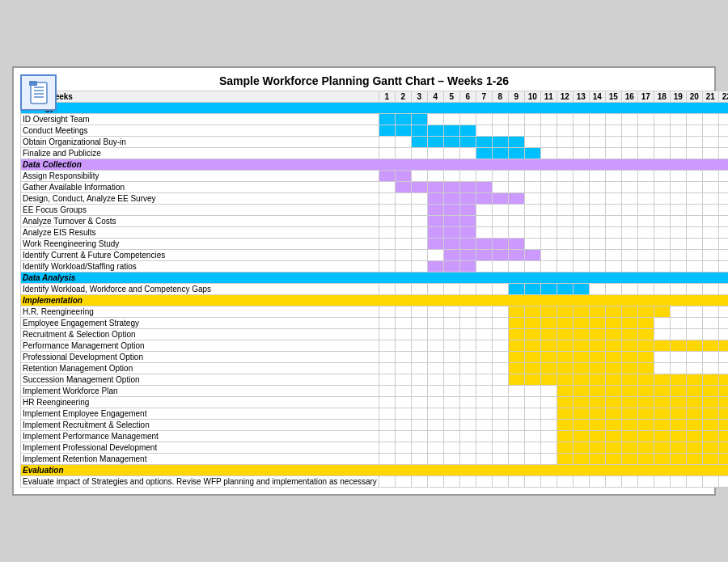  I want to click on task-row: Assign Responsibility, so click(375, 176).